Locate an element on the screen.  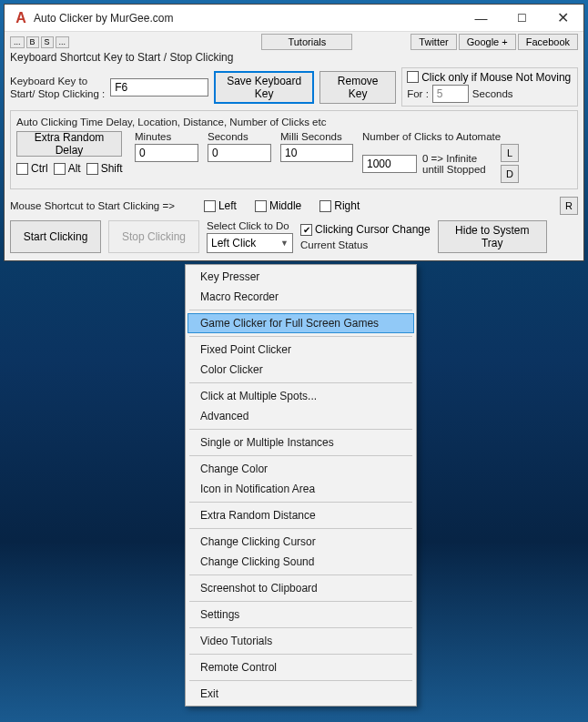
click-only-if-not-moving-checkbox: Click only if Mouse Not Moving is located at coordinates (490, 76).